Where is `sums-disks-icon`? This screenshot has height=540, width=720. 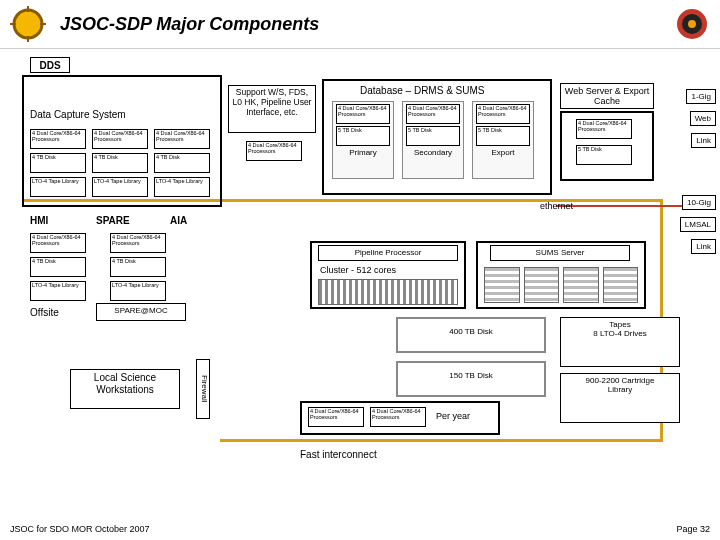
sums-disks-icon is located at coordinates (561, 285).